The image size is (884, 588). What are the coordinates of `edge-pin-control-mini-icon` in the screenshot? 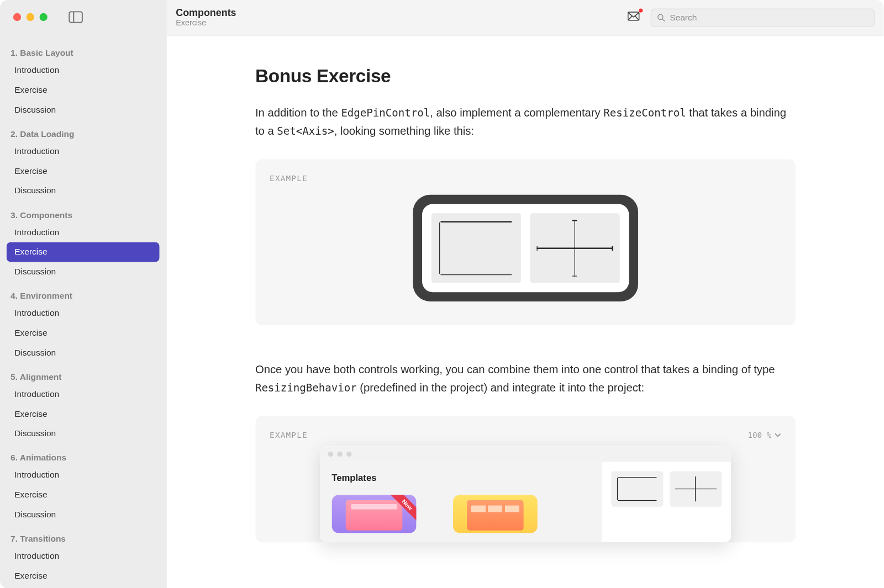 It's located at (637, 489).